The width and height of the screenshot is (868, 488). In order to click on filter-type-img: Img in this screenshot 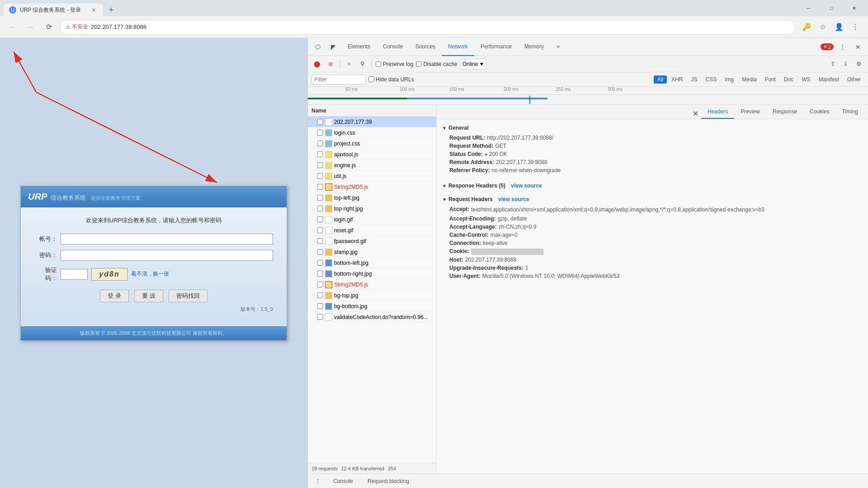, I will do `click(729, 80)`.